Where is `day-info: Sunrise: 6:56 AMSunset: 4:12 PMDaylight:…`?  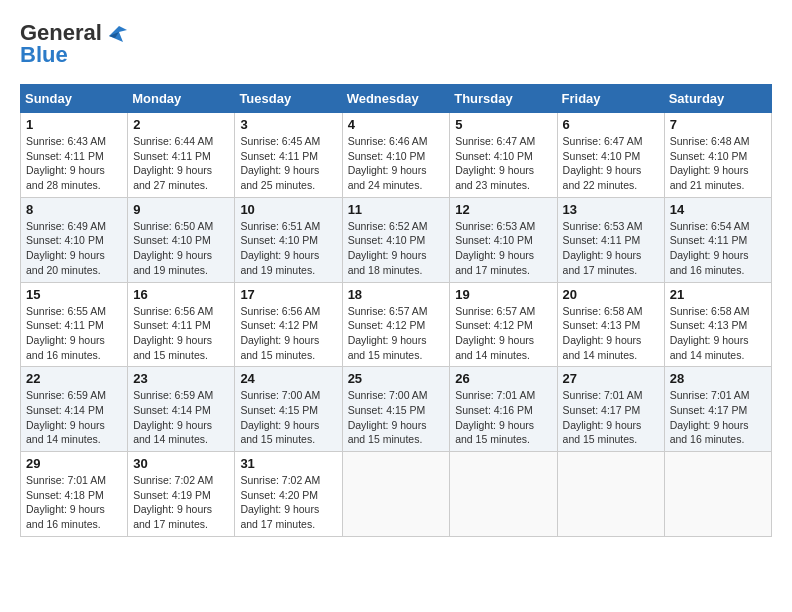
day-info: Sunrise: 6:56 AMSunset: 4:12 PMDaylight:… is located at coordinates (280, 333).